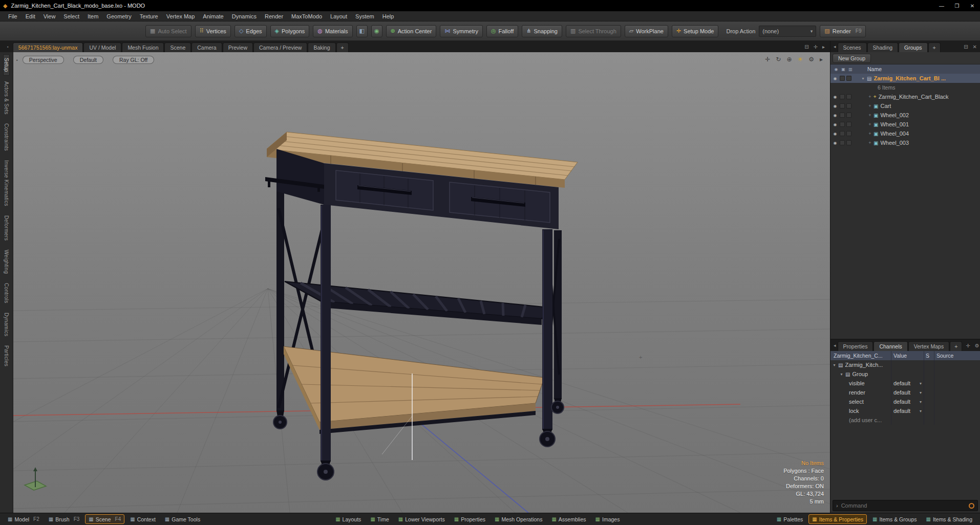  What do you see at coordinates (852, 58) in the screenshot?
I see `new-group-button: New Group` at bounding box center [852, 58].